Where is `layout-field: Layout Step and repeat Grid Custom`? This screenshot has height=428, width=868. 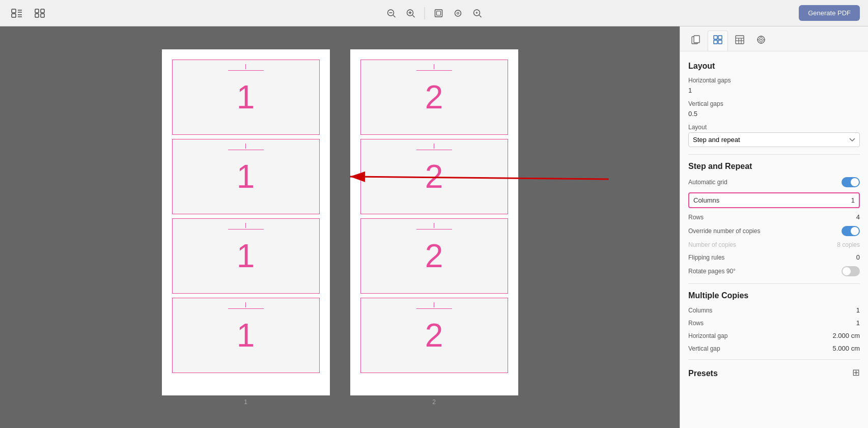 layout-field: Layout Step and repeat Grid Custom is located at coordinates (774, 135).